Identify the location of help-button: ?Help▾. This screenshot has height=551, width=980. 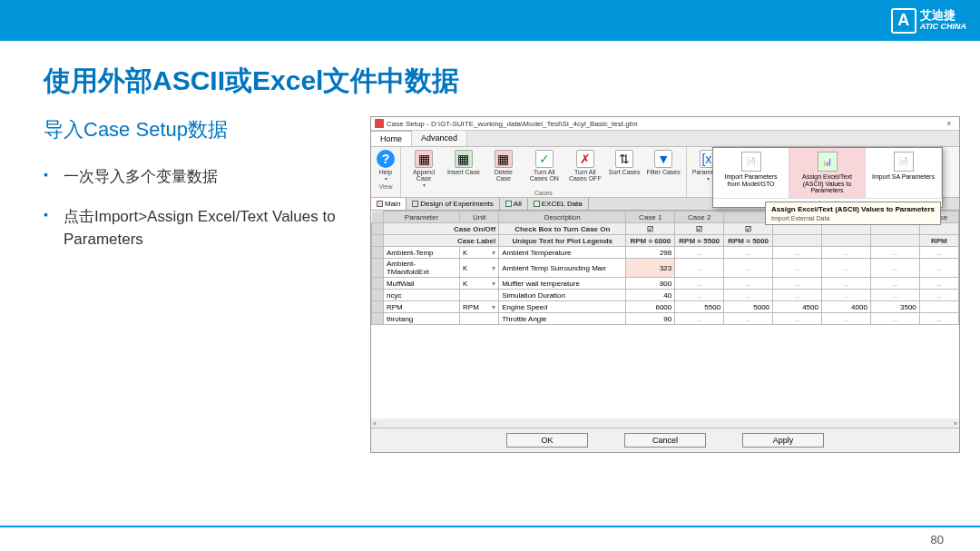
(386, 165).